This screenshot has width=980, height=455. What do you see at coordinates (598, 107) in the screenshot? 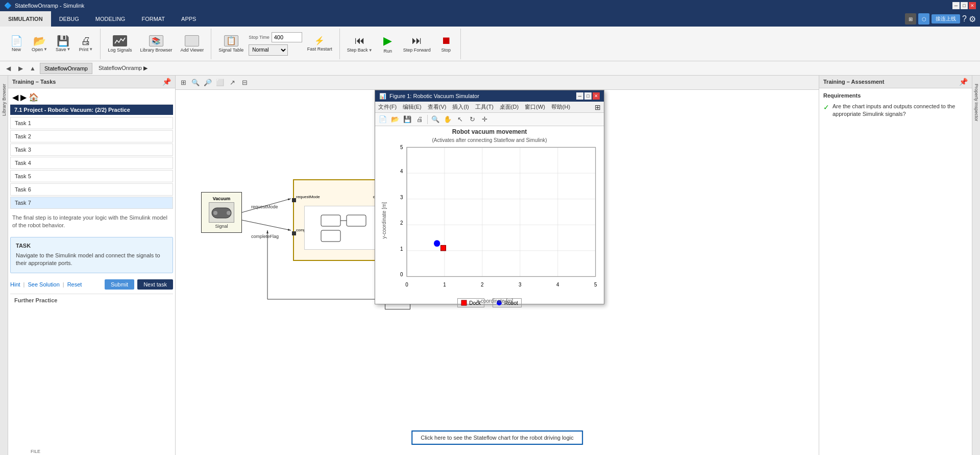
I see `figure-expand-icon: ⊞` at bounding box center [598, 107].